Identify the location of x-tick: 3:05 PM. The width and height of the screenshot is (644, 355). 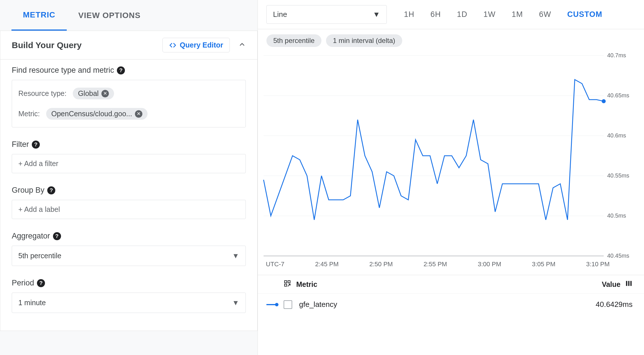
(544, 264).